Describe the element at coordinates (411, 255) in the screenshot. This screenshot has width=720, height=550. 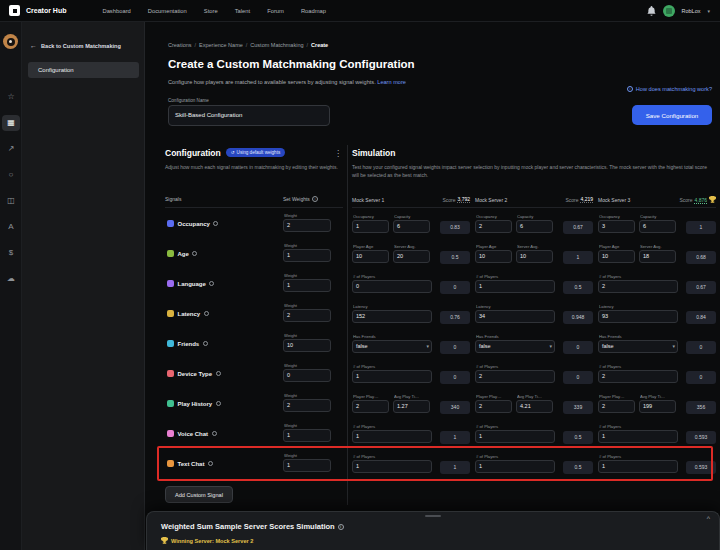
I see `sim-cell-age-server-1: Player Age10Server Avg.200.5` at that location.